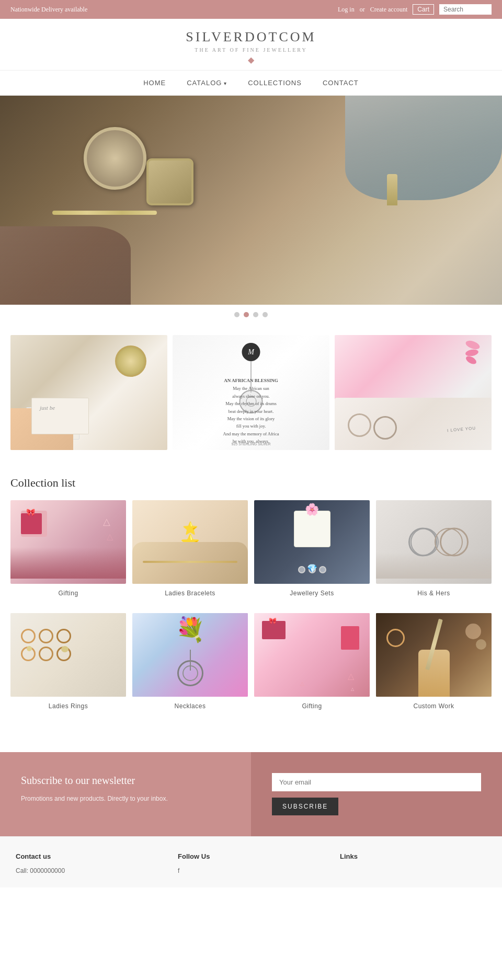  I want to click on collection-img-his-hers, so click(434, 542).